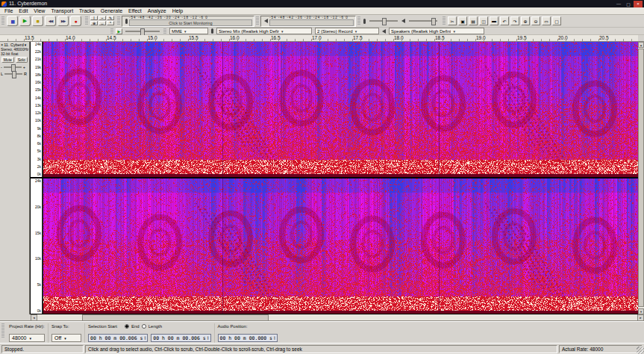 This screenshot has width=644, height=354. I want to click on monitor-label: Click to Start Monitoring, so click(190, 23).